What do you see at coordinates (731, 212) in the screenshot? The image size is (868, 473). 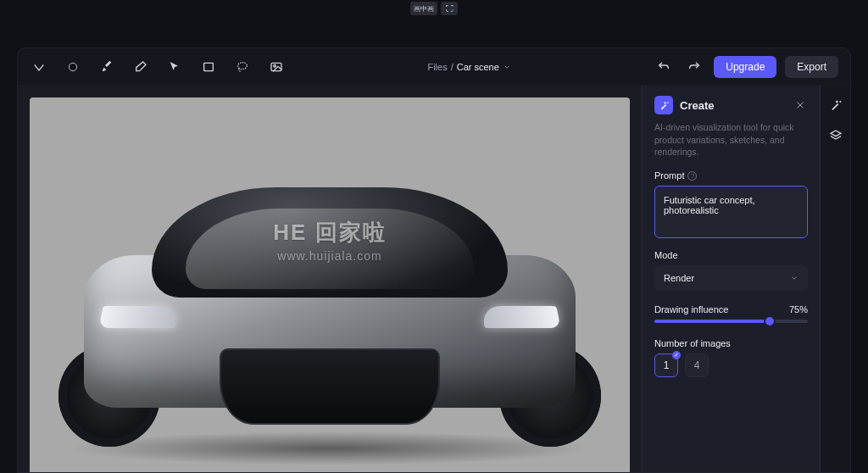 I see `prompt-input: Futuristic car concept, photorealistic` at bounding box center [731, 212].